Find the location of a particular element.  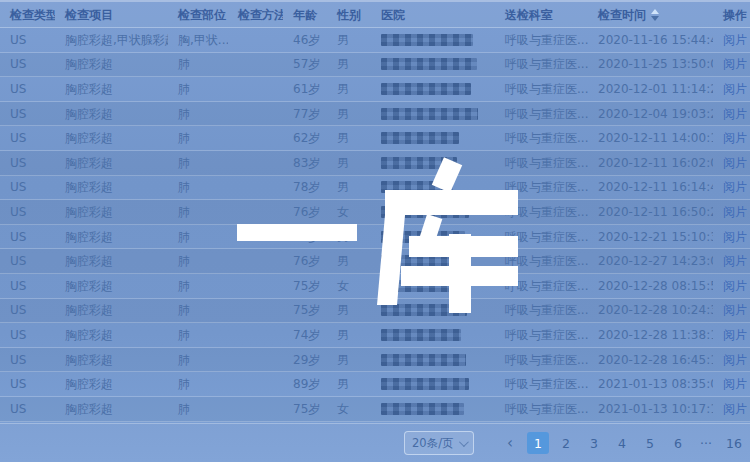

table-row: US胸腔彩超肺76岁女呼吸与重症医...2020-12-11 16:50:25阅… is located at coordinates (375, 212).